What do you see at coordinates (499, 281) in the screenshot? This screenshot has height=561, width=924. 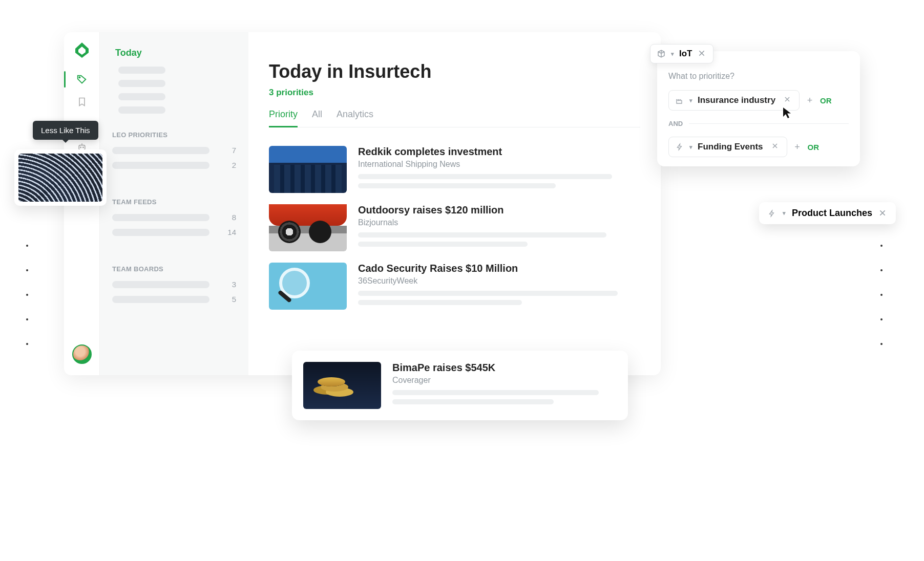 I see `article-source: 36SecurityWeek` at bounding box center [499, 281].